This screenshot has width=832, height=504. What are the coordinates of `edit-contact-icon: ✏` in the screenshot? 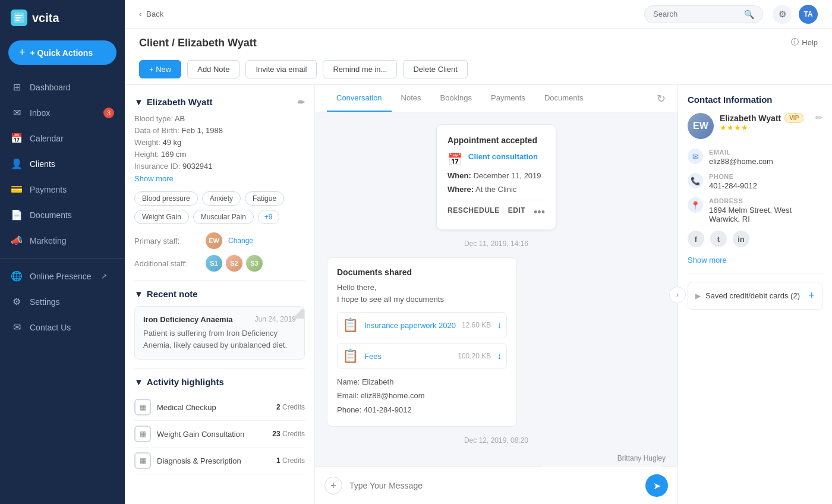 It's located at (819, 118).